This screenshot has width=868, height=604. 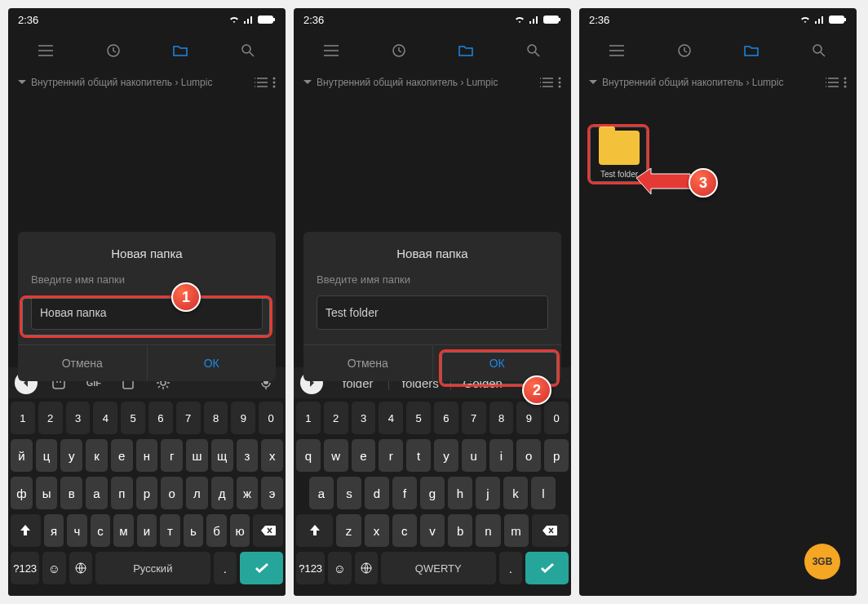 What do you see at coordinates (272, 455) in the screenshot?
I see `key-х: х` at bounding box center [272, 455].